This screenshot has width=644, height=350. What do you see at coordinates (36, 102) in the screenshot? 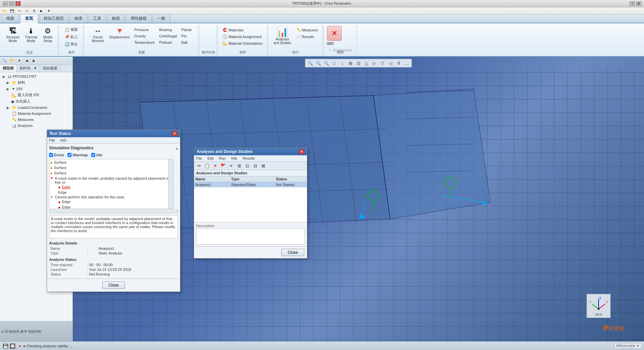
I see `tree-item-insert: ▶ 在此插入` at bounding box center [36, 102].